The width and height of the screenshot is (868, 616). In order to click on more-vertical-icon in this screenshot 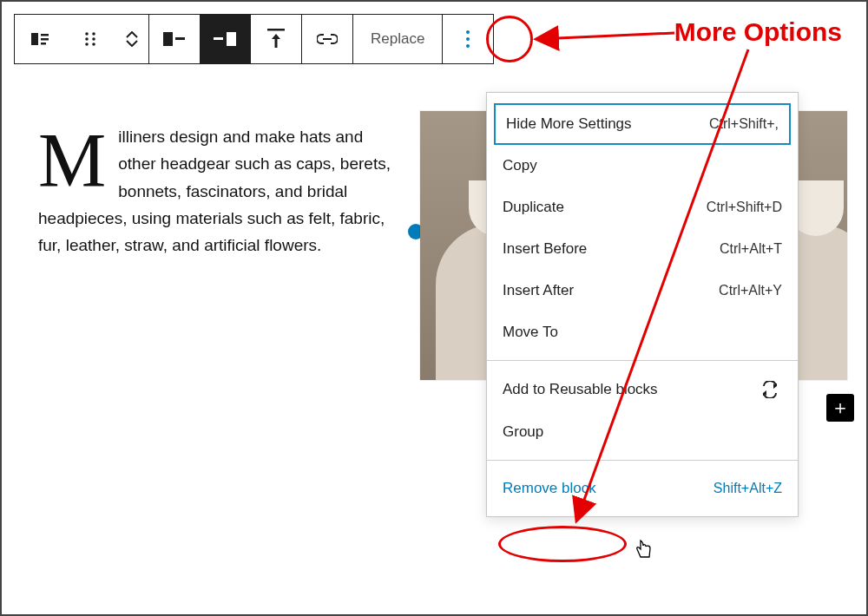, I will do `click(468, 39)`.